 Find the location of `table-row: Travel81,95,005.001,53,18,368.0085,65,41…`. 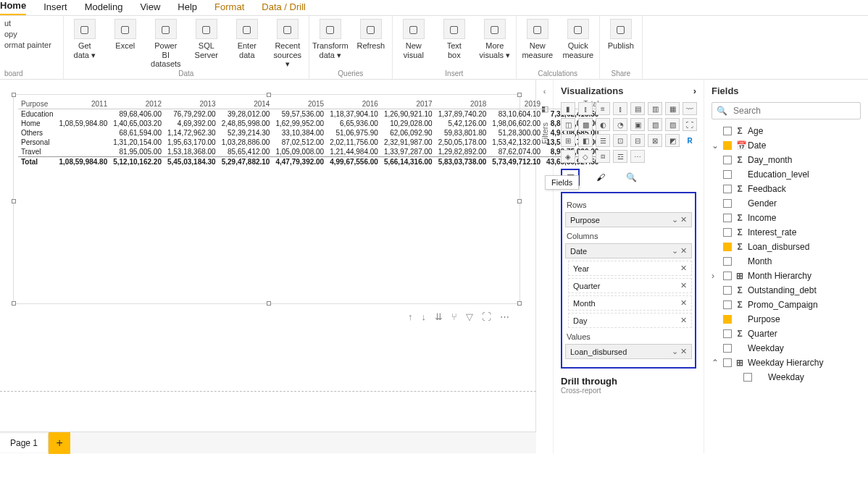

table-row: Travel81,95,005.001,53,18,368.0085,65,41… is located at coordinates (310, 152).